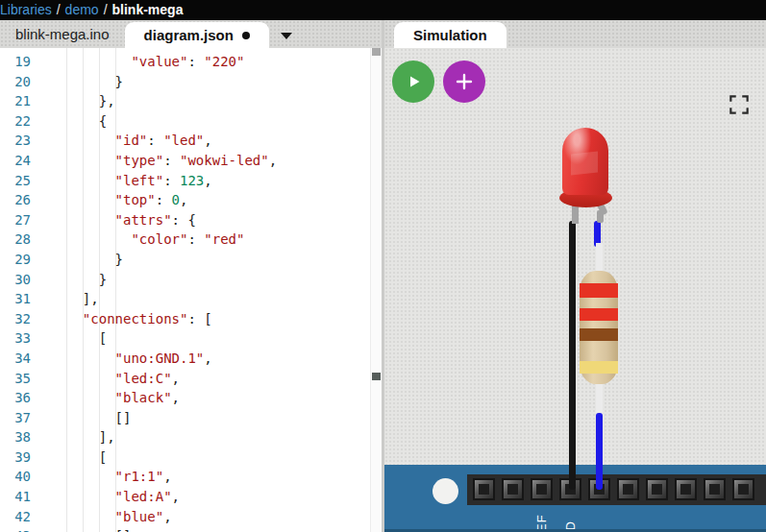  I want to click on code-line: 22 {, so click(190, 121).